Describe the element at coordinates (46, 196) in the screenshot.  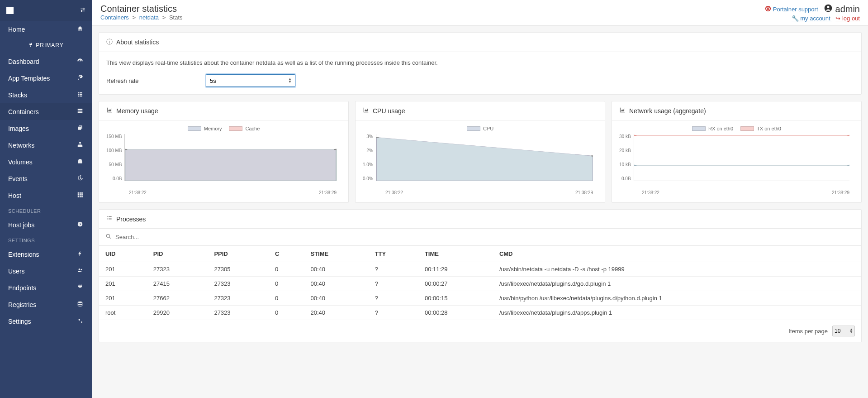
I see `sidebar-item-host: Host` at that location.